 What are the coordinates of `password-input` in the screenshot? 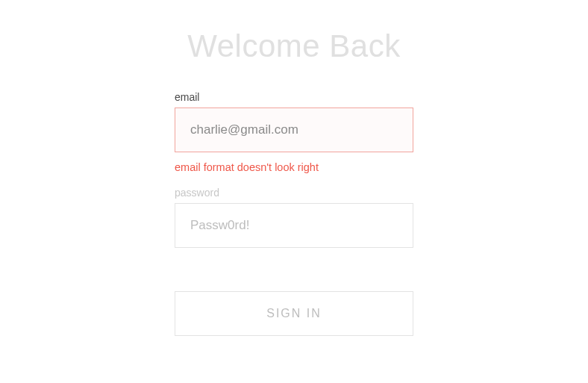 It's located at (294, 225).